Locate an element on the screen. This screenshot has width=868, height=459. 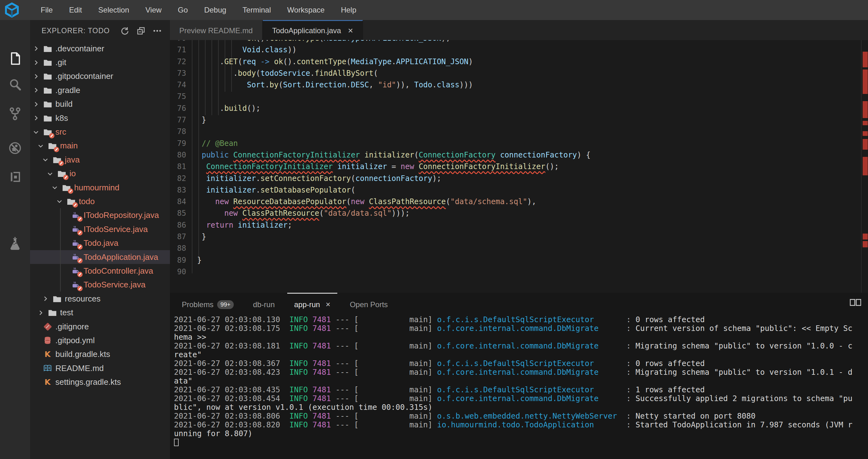
tree-item-java: java is located at coordinates (100, 160).